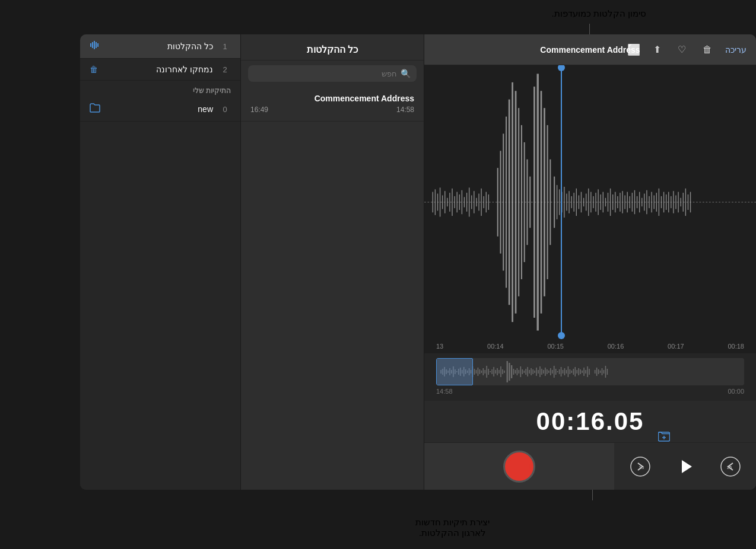 The height and width of the screenshot is (549, 756). Describe the element at coordinates (160, 89) in the screenshot. I see `sidebar-section-header: התיקיות שלי` at that location.